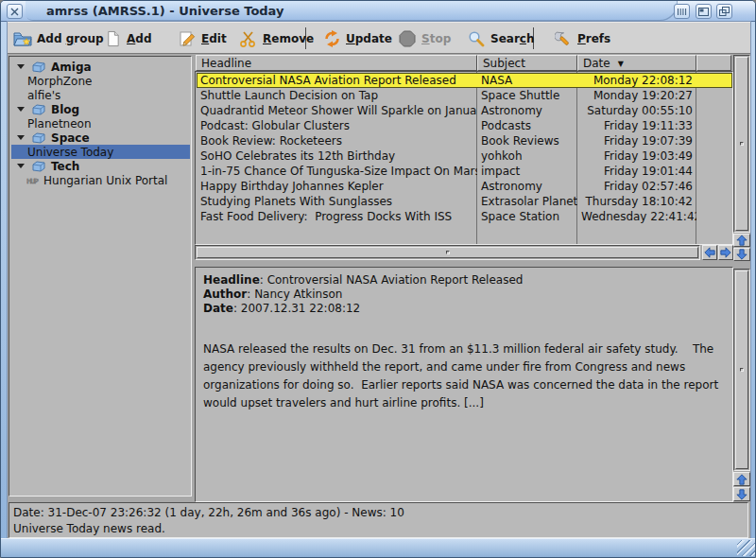 The width and height of the screenshot is (756, 558). What do you see at coordinates (378, 11) in the screenshot?
I see `title-bar: amrss (AMRSS.1) - Universe Today` at bounding box center [378, 11].